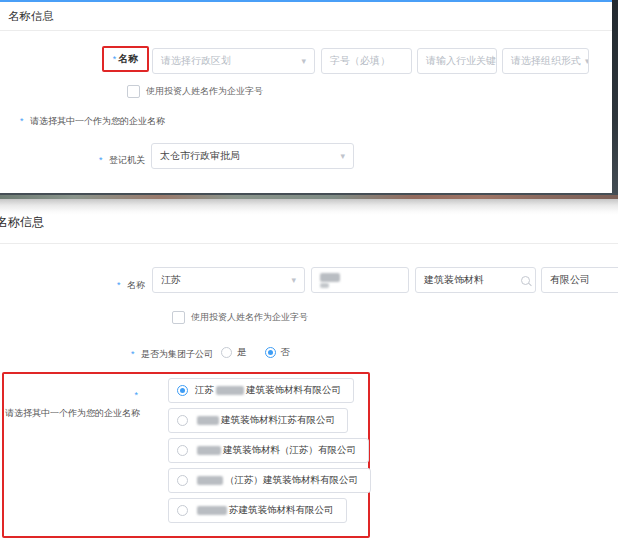 This screenshot has width=618, height=543. I want to click on registry-label-row: * 登记机关, so click(72, 158).